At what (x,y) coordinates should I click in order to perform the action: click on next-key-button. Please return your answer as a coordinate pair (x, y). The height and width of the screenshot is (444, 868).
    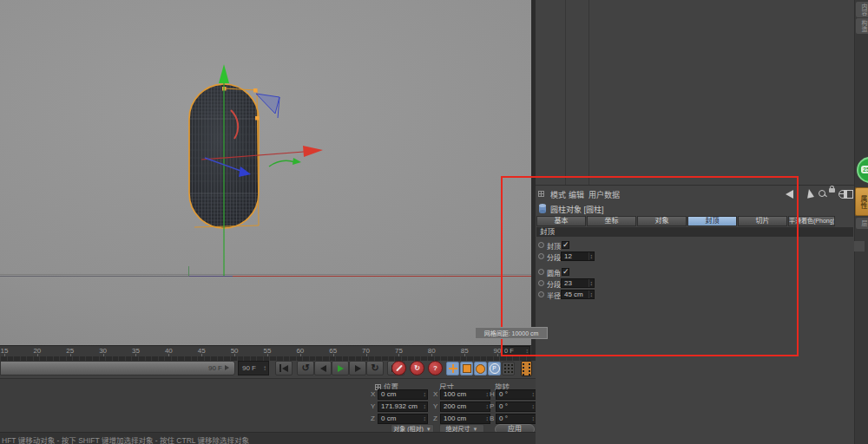
    Looking at the image, I should click on (358, 368).